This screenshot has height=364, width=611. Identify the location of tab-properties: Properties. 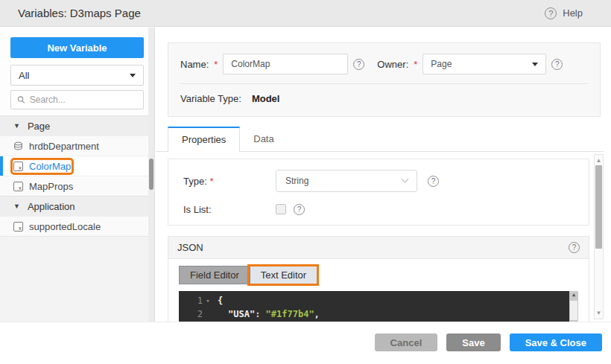
(204, 139).